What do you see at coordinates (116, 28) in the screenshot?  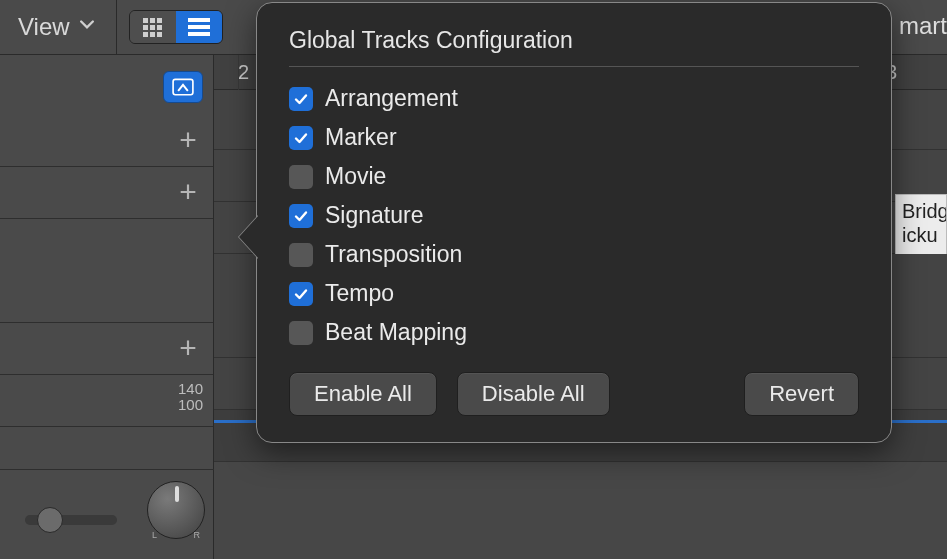 I see `toolbar-divider` at bounding box center [116, 28].